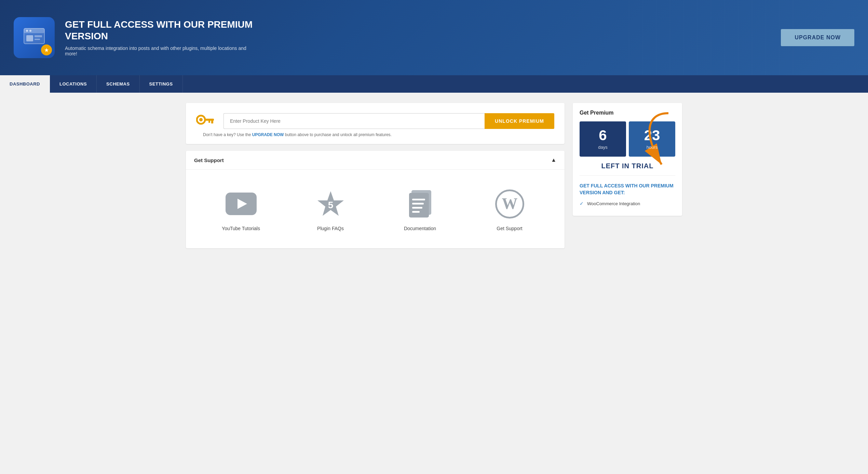 The width and height of the screenshot is (868, 474). I want to click on countdown-days-number: 6, so click(603, 135).